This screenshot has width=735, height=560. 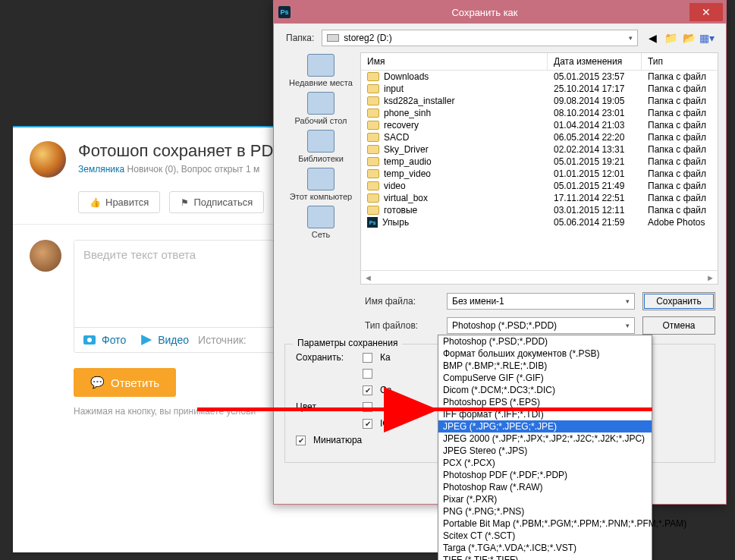 I want to click on place-libraries: Библиотеки, so click(x=321, y=146).